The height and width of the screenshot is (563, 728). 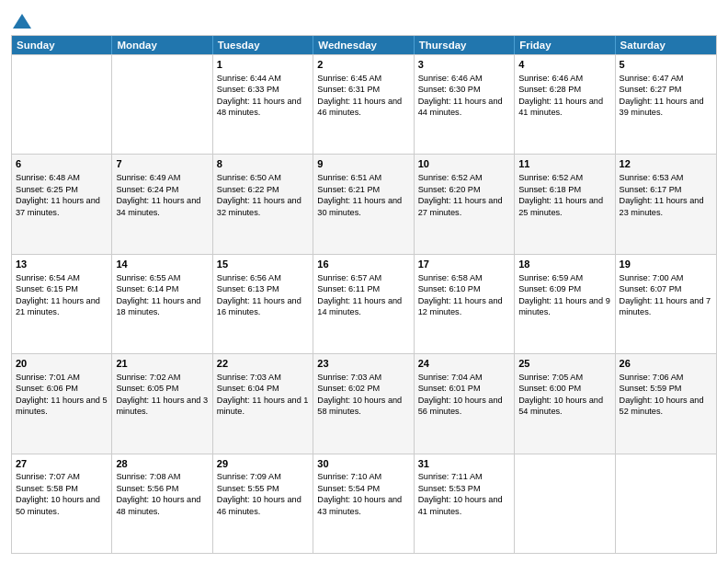 I want to click on cell-text: Daylight: 11 hours and 3 minutes., so click(x=162, y=407).